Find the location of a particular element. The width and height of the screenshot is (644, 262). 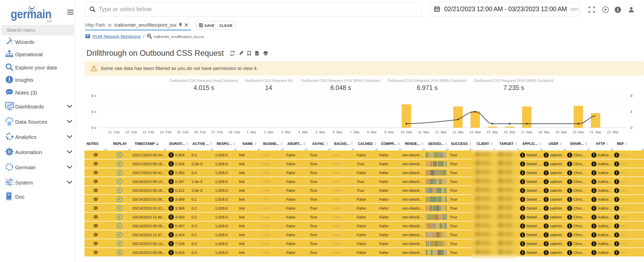

svg-text: 4 is located at coordinates (631, 111).